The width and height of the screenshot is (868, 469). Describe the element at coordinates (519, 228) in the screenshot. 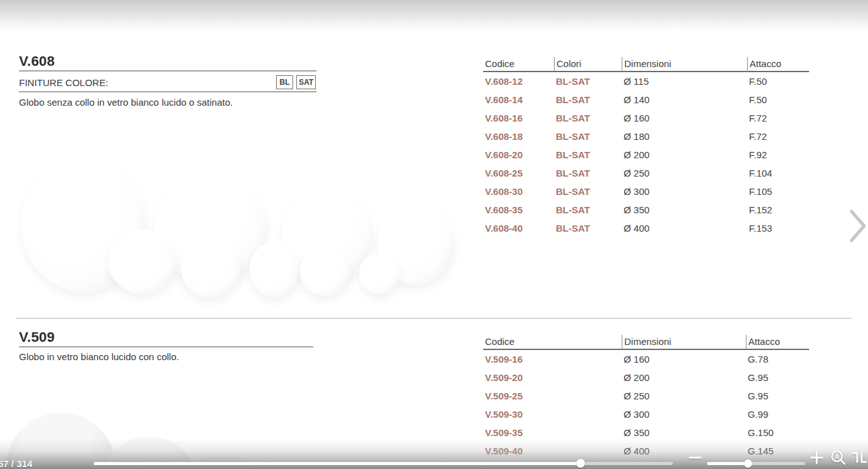

I see `product-code-cell: V.608-40` at that location.